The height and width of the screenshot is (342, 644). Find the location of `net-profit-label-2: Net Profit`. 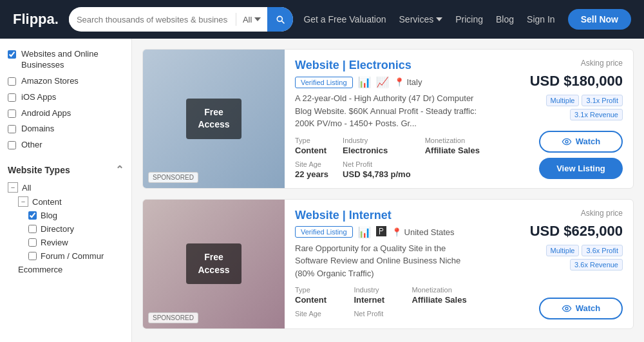

net-profit-label-2: Net Profit is located at coordinates (376, 314).